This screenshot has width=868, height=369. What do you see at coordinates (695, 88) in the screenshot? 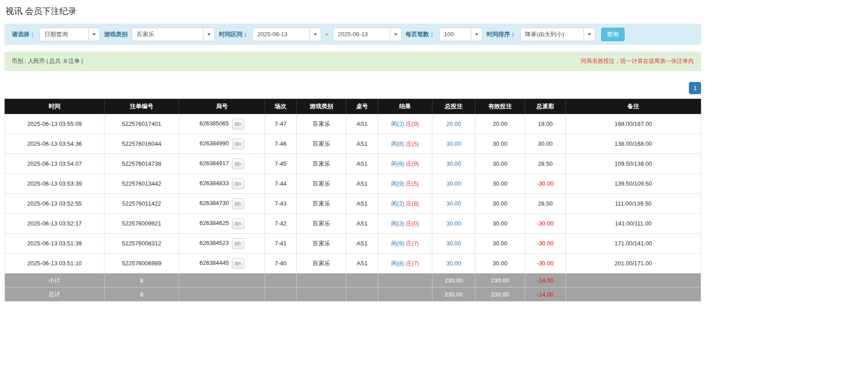
I see `page-1-button: 1` at bounding box center [695, 88].